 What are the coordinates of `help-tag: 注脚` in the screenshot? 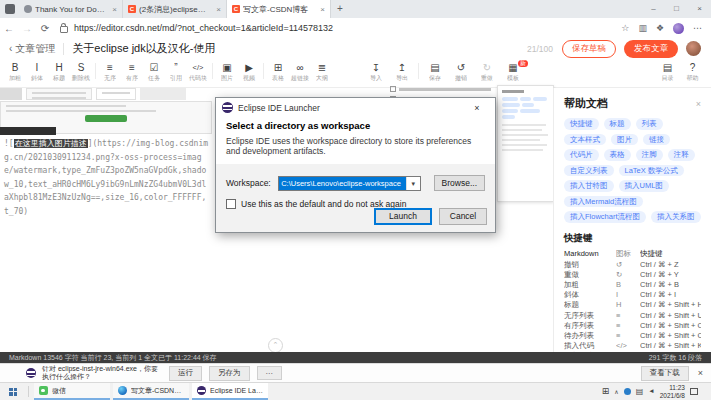 It's located at (650, 155).